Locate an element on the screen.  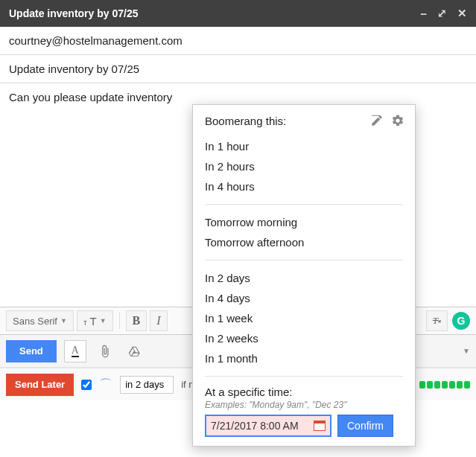
font-size-icon: т is located at coordinates (85, 323).